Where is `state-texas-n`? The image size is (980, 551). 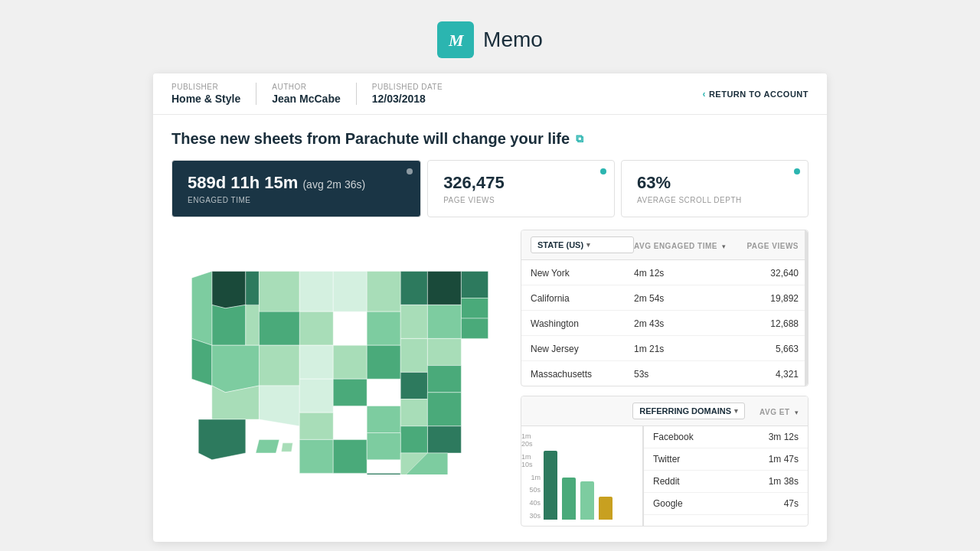 state-texas-n is located at coordinates (316, 456).